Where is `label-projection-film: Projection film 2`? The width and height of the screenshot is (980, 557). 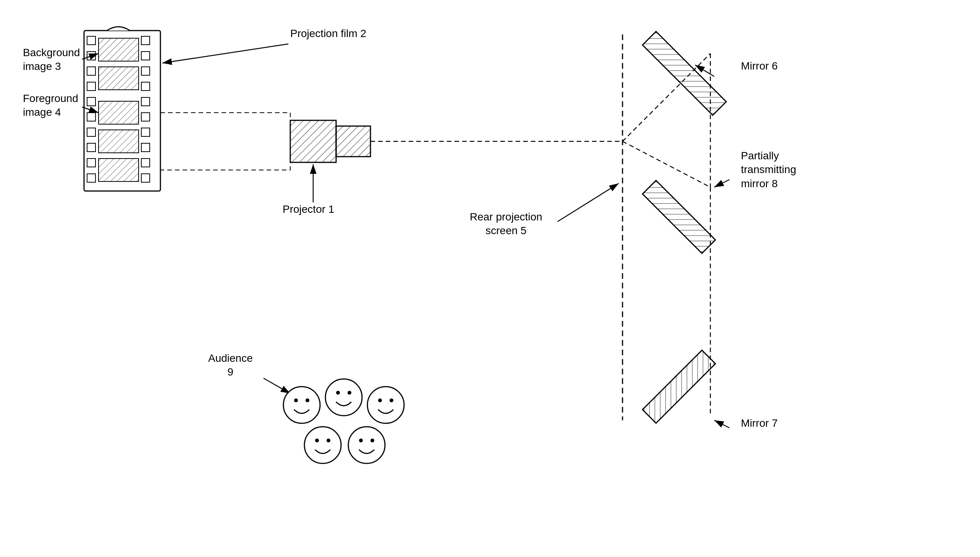 label-projection-film: Projection film 2 is located at coordinates (328, 34).